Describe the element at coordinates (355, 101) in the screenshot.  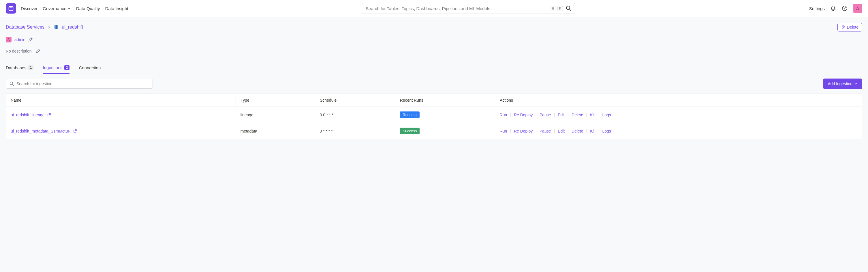
I see `th-schedule: Schedule` at that location.